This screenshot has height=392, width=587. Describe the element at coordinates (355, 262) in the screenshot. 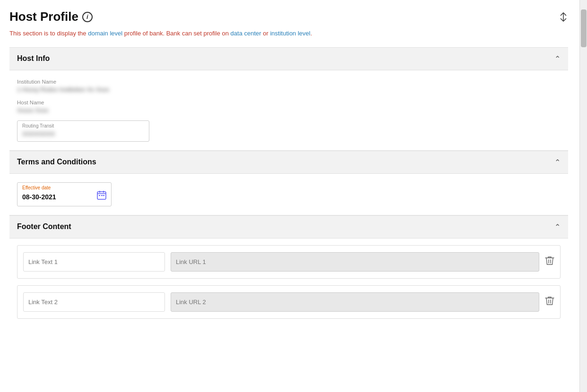

I see `link-url-1-input` at that location.